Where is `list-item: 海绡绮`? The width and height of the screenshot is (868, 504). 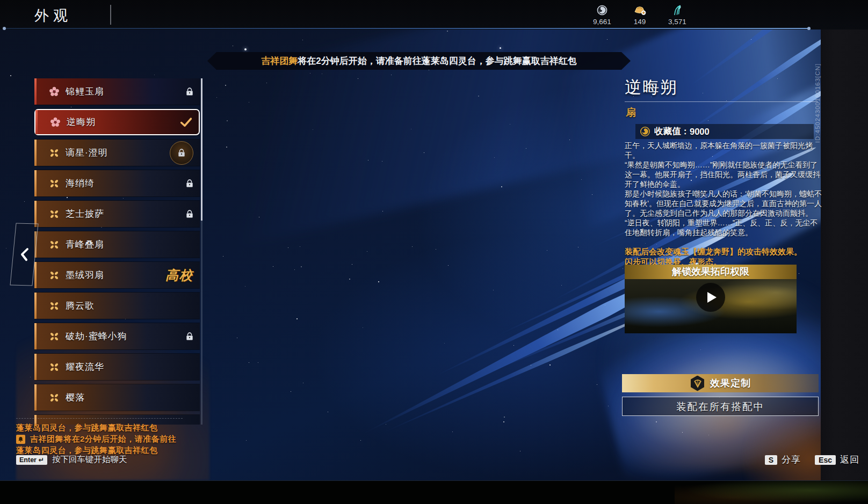 list-item: 海绡绮 is located at coordinates (117, 184).